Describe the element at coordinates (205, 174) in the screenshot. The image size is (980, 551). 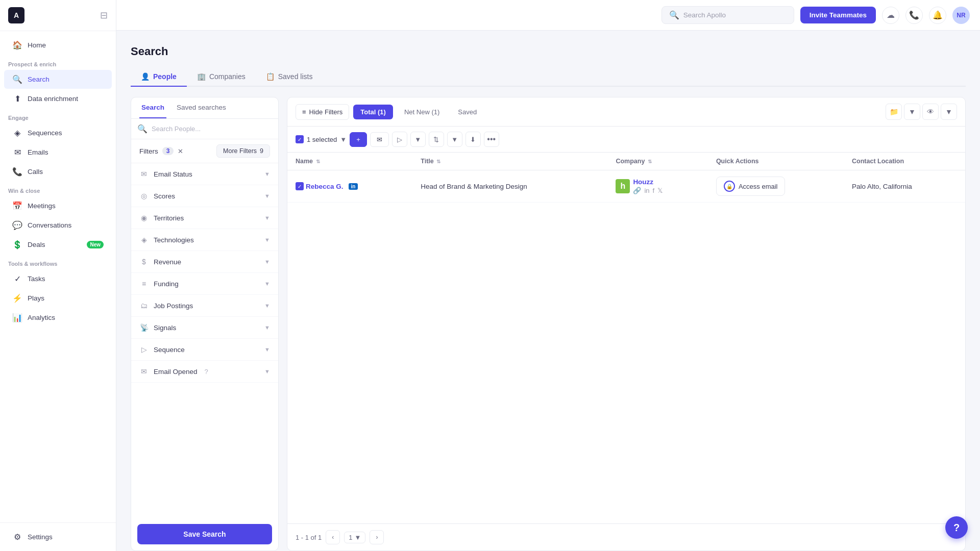
I see `filter-item-email-status: ✉ Email Status ▼` at that location.